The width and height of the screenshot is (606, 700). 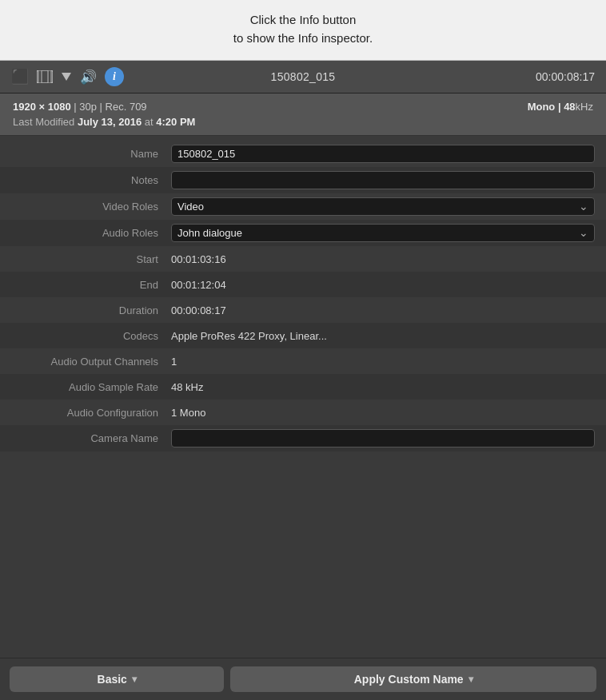 I want to click on meta-resolution-row: 1920 × 1080 | 30p | Rec. 709 Mono | 48kH…, so click(x=303, y=107).